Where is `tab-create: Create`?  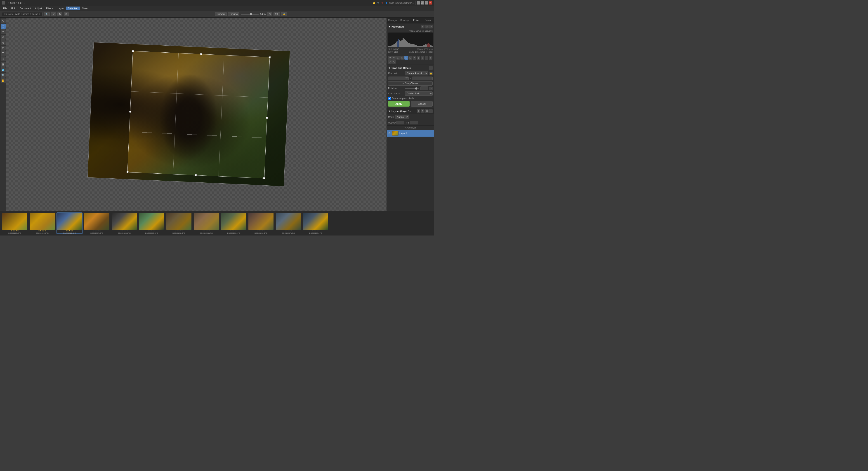 tab-create: Create is located at coordinates (428, 20).